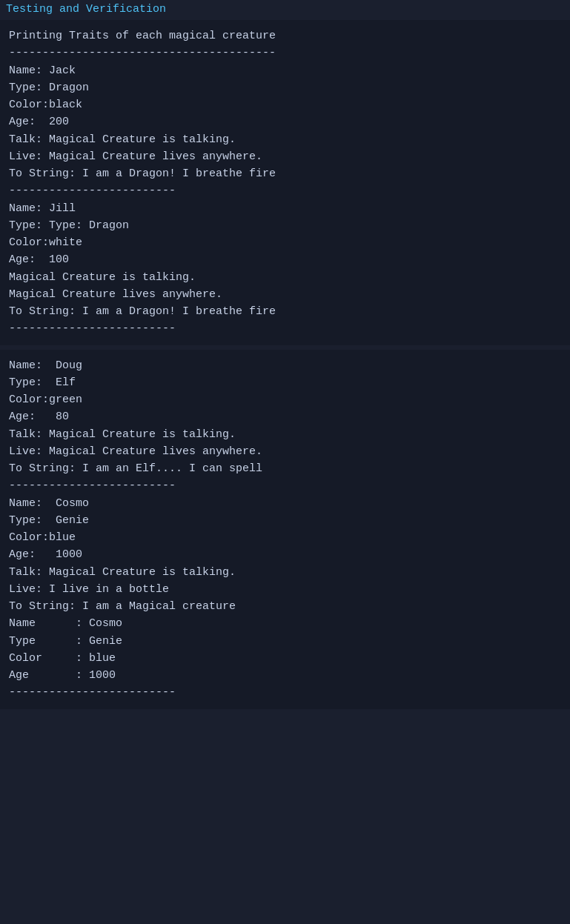 The width and height of the screenshot is (570, 924). I want to click on output-line: Age: 100, so click(285, 259).